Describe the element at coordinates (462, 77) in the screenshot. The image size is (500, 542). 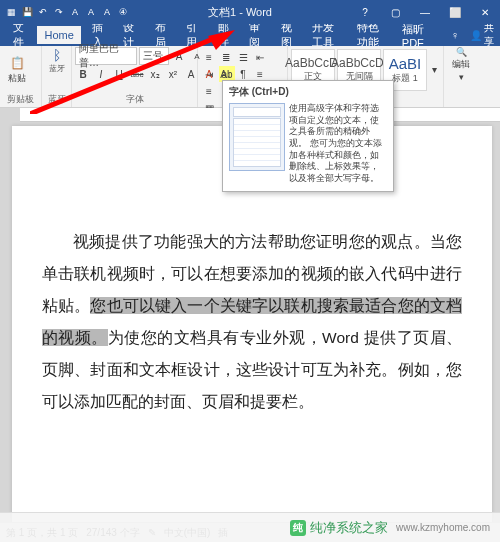
I see `editing-more: ▾` at that location.